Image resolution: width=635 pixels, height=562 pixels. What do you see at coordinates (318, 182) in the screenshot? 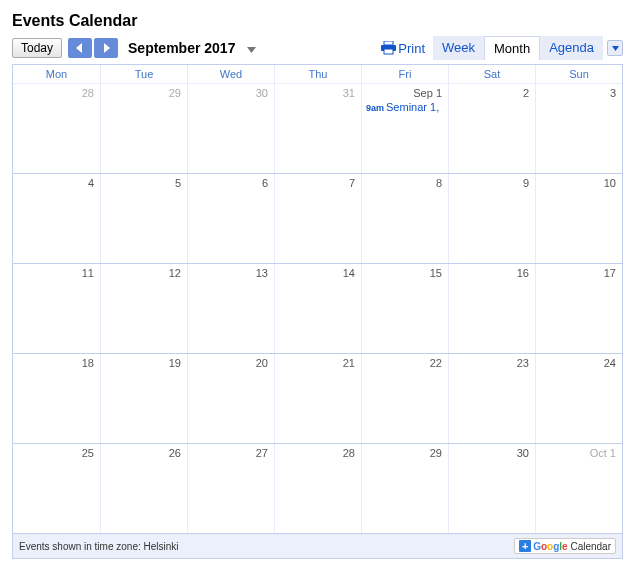
I see `day-number: 7` at bounding box center [318, 182].